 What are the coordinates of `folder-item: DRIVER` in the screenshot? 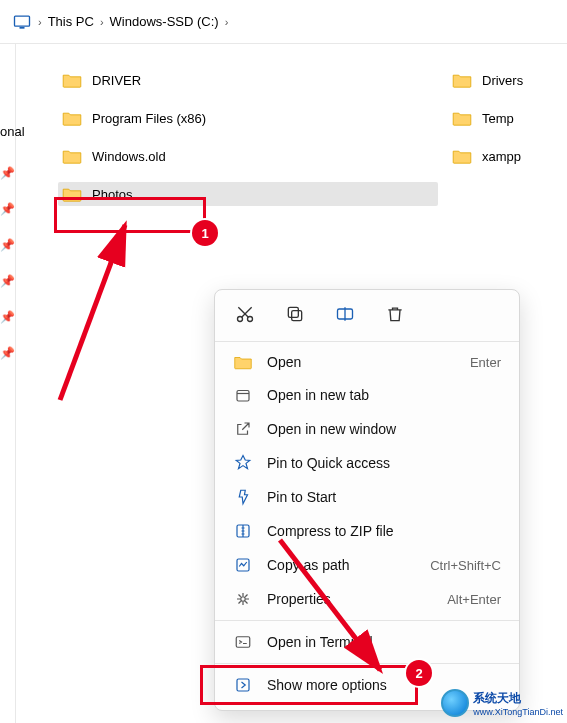 It's located at (228, 80).